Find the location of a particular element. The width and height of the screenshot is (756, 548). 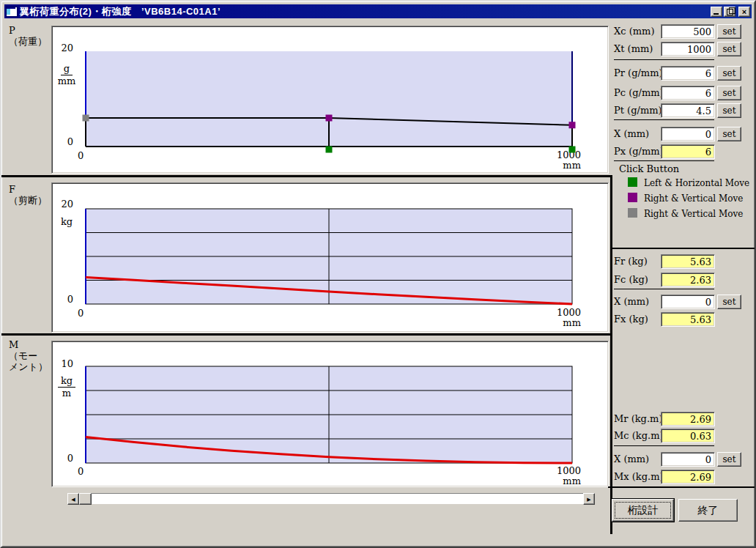

p-xmax-label: 1000mm is located at coordinates (563, 160).